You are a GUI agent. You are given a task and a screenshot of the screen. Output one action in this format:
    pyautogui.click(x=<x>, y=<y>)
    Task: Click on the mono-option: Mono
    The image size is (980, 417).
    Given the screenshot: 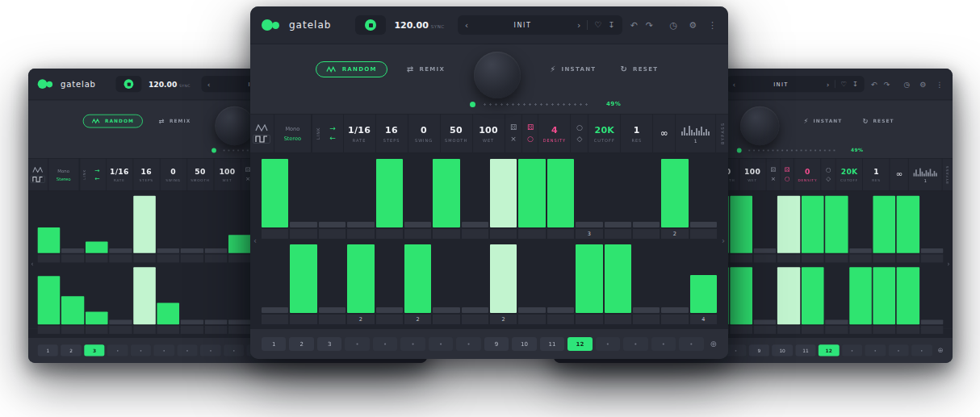 What is the action you would take?
    pyautogui.click(x=63, y=171)
    